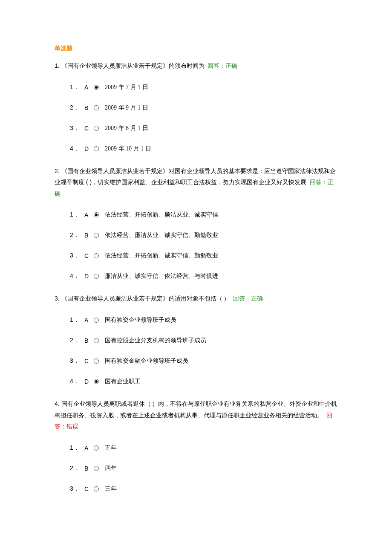 The image size is (392, 555). I want to click on options-list: 1． A 依法经营、开拓创新、廉洁从业、诚实守信 2． B 依法经营、廉洁从业、…, so click(196, 246).